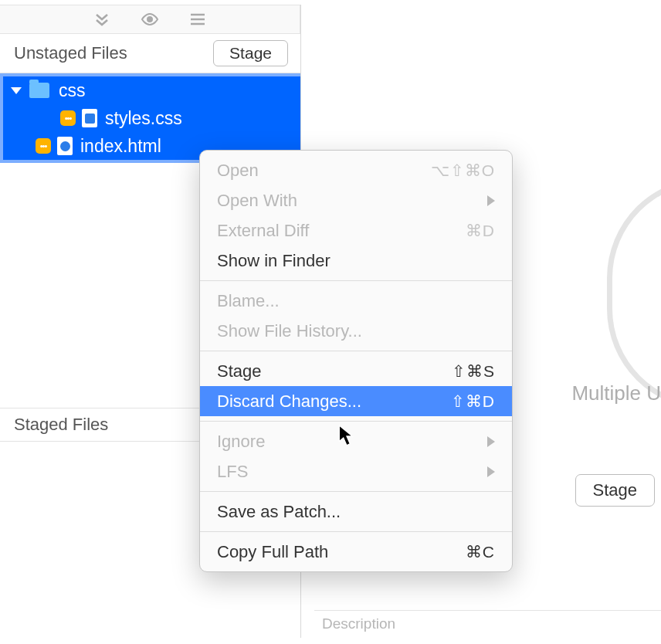  I want to click on loading-spinner-icon, so click(634, 293).